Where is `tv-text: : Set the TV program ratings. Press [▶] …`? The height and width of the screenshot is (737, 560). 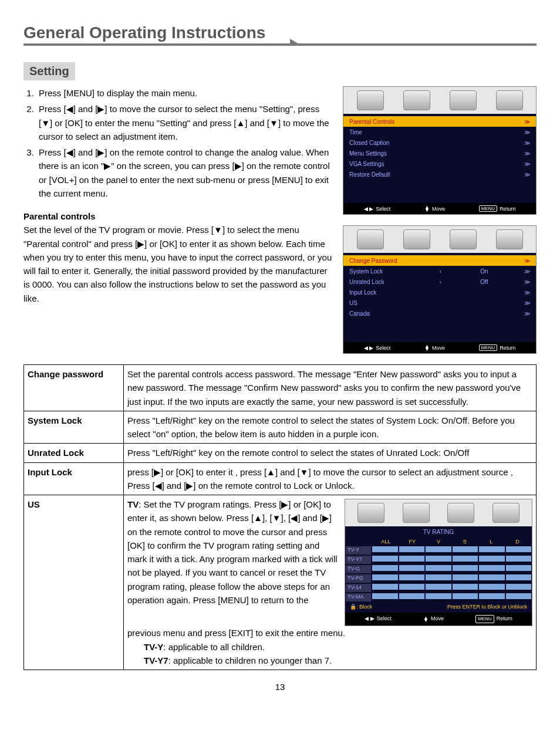
tv-text: : Set the TV program ratings. Press [▶] … is located at coordinates (232, 552).